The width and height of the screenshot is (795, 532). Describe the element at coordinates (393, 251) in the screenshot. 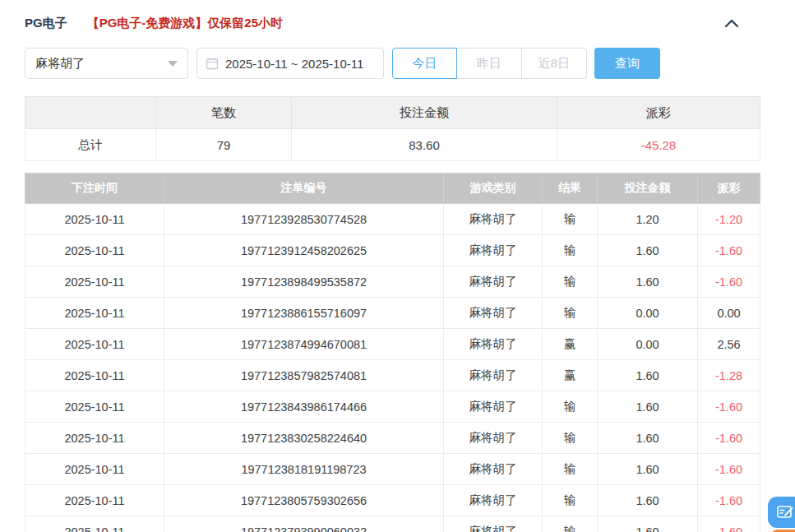

I see `table-row: 2025-10-11 1977123912458202625 麻将胡了 输 1.…` at that location.